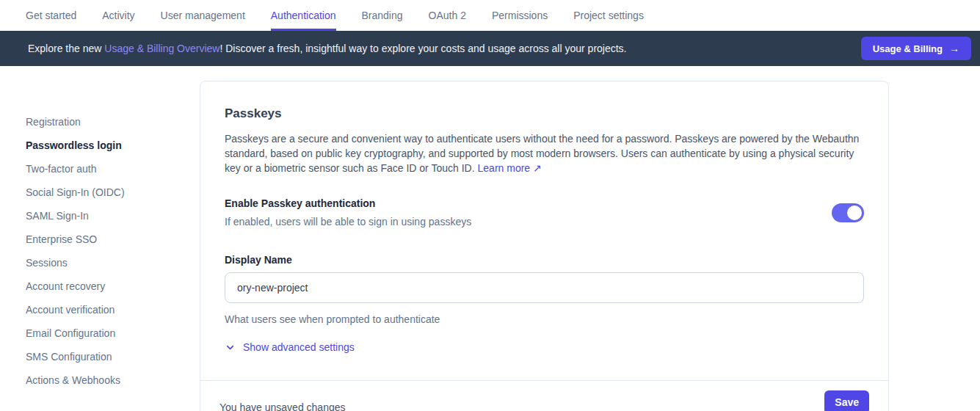  I want to click on display-name-input, so click(545, 288).